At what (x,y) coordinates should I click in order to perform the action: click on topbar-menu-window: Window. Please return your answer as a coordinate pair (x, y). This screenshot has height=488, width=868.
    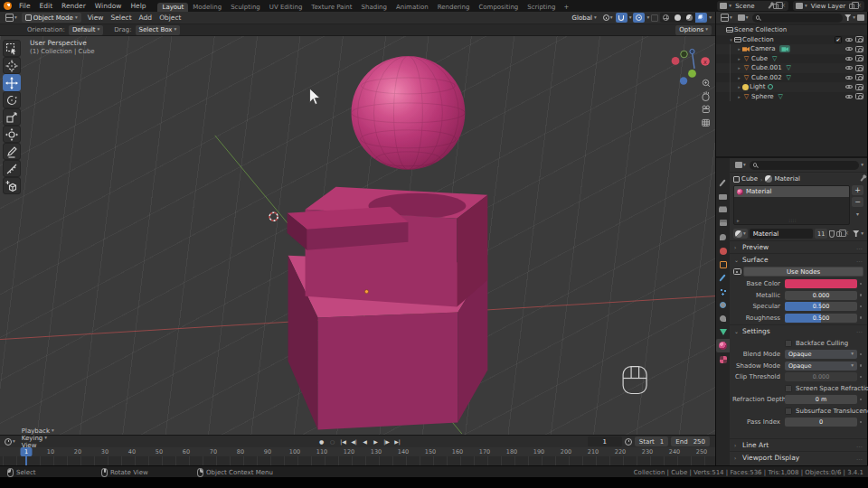
    Looking at the image, I should click on (108, 5).